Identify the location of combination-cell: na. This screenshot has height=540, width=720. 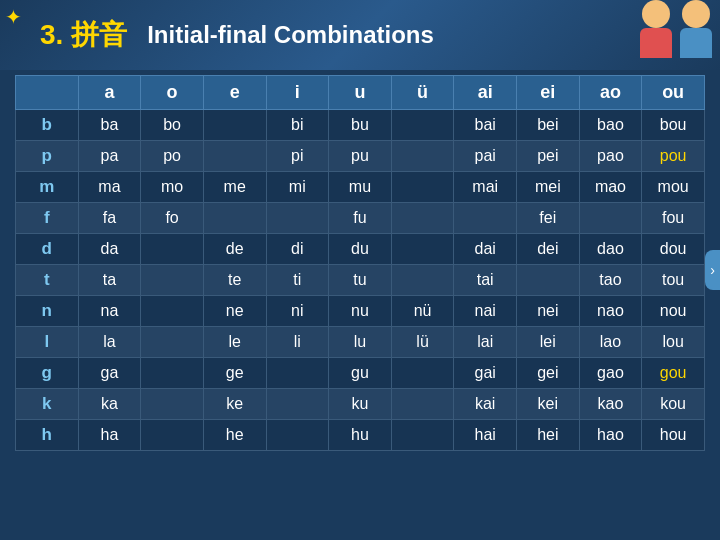
(110, 312).